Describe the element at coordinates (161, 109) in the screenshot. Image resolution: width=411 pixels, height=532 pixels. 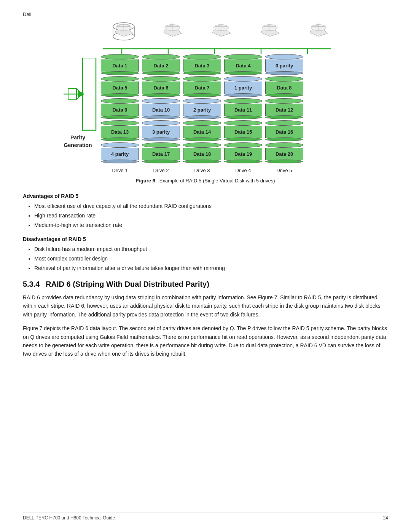
I see `segment-d2-3: Data 10` at that location.